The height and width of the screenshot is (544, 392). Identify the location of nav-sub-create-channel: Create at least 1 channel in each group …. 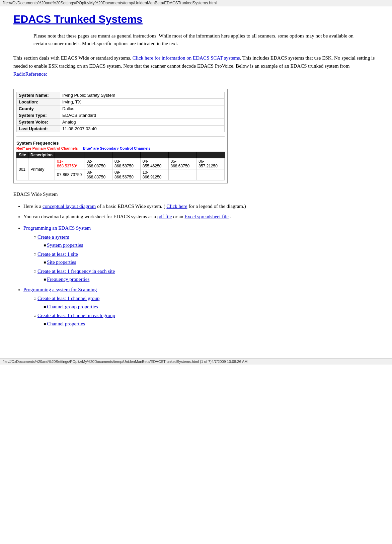
(206, 319).